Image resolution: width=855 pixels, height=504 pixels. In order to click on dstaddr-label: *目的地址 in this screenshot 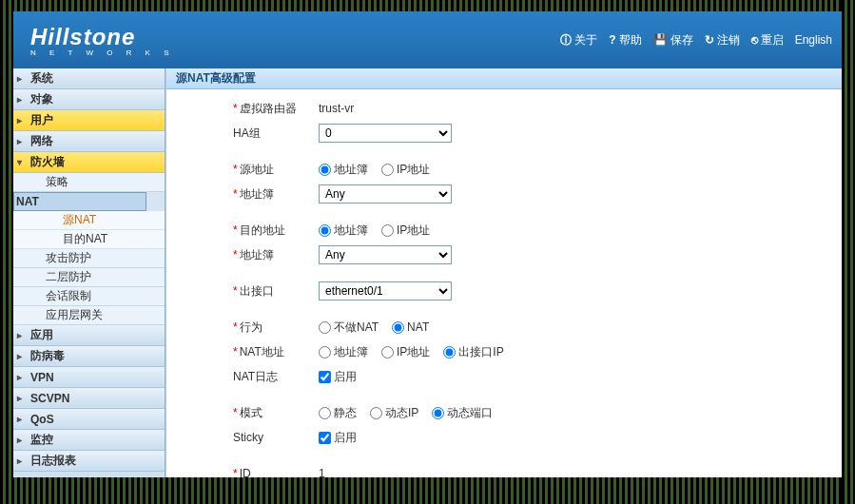, I will do `click(247, 230)`.